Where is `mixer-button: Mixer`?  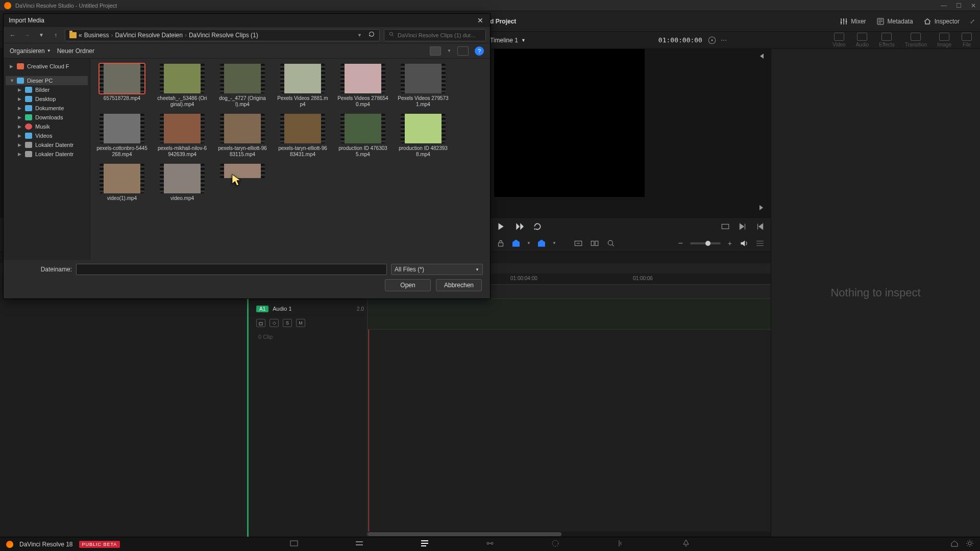 mixer-button: Mixer is located at coordinates (852, 21).